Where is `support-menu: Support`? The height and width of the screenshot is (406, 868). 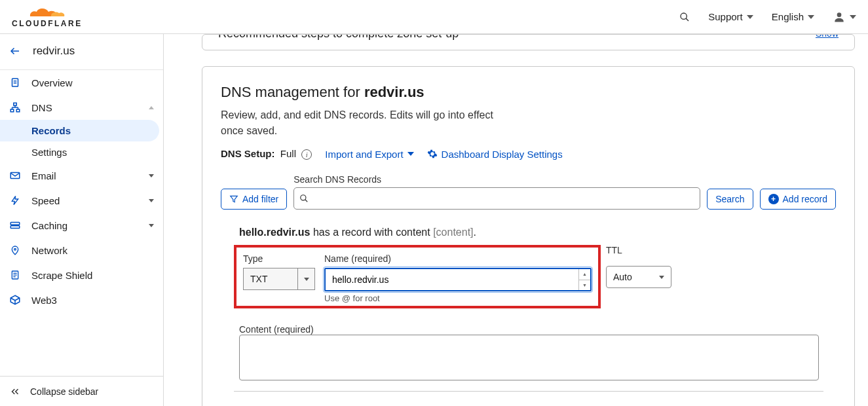 support-menu: Support is located at coordinates (731, 17).